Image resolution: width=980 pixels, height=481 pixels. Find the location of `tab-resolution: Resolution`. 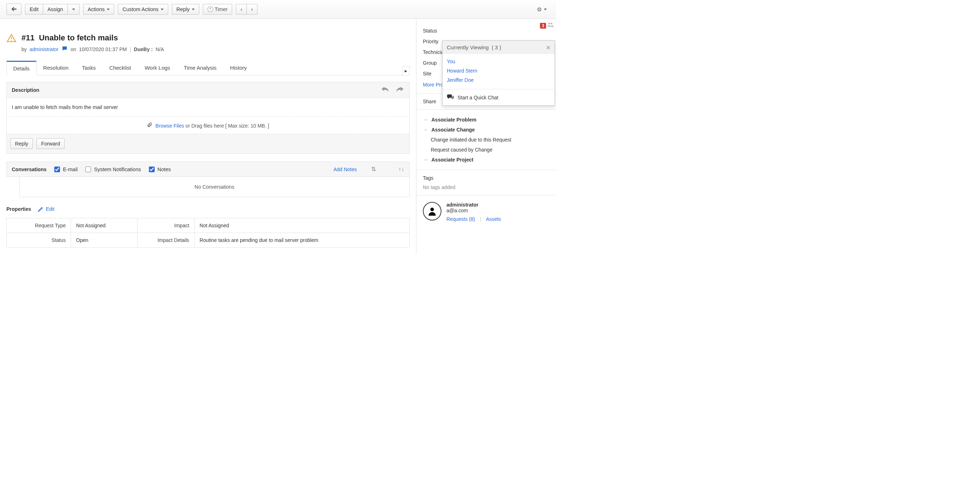

tab-resolution: Resolution is located at coordinates (56, 68).